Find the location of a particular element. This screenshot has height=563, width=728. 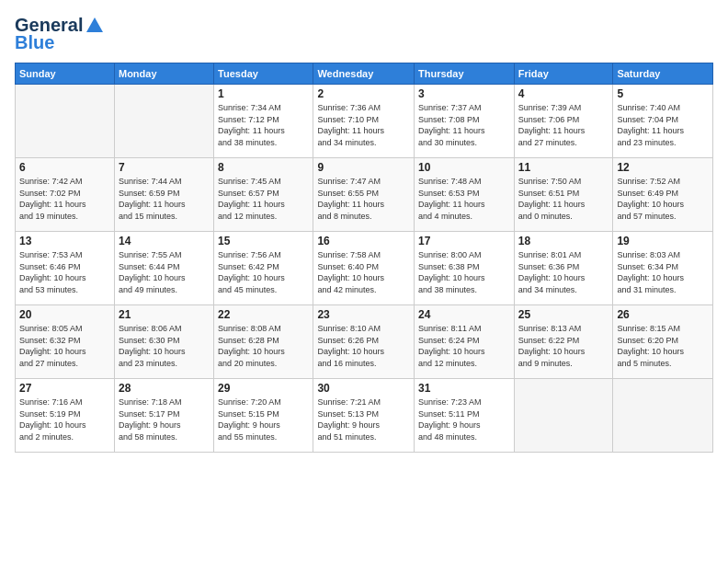

day-info: Sunrise: 7:20 AM Sunset: 5:15 PM Dayligh… is located at coordinates (263, 419).